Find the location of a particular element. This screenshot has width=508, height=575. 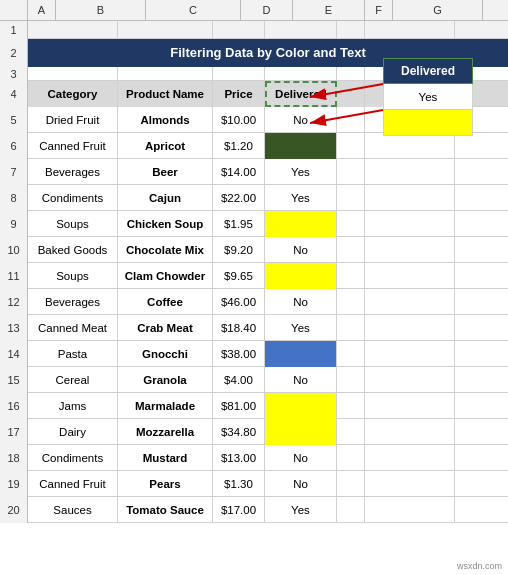

rownum-5: 5 is located at coordinates (14, 120).